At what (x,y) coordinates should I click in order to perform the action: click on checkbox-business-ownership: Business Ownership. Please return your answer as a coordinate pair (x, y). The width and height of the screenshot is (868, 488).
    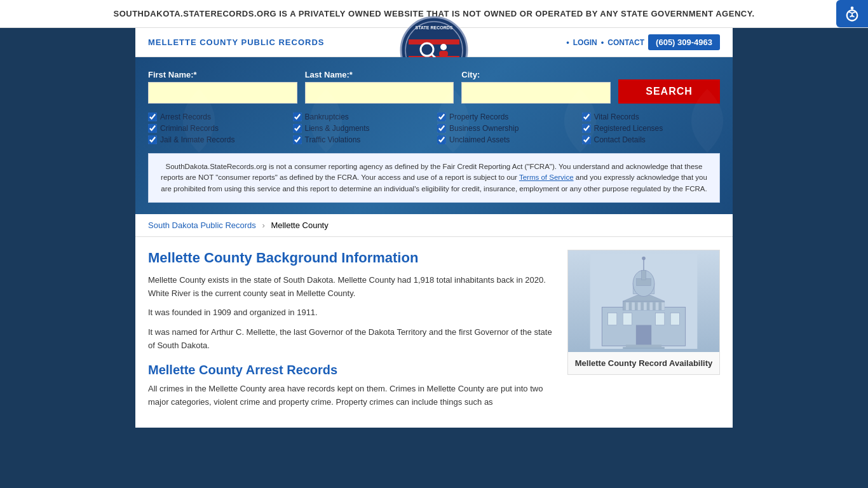
    Looking at the image, I should click on (506, 128).